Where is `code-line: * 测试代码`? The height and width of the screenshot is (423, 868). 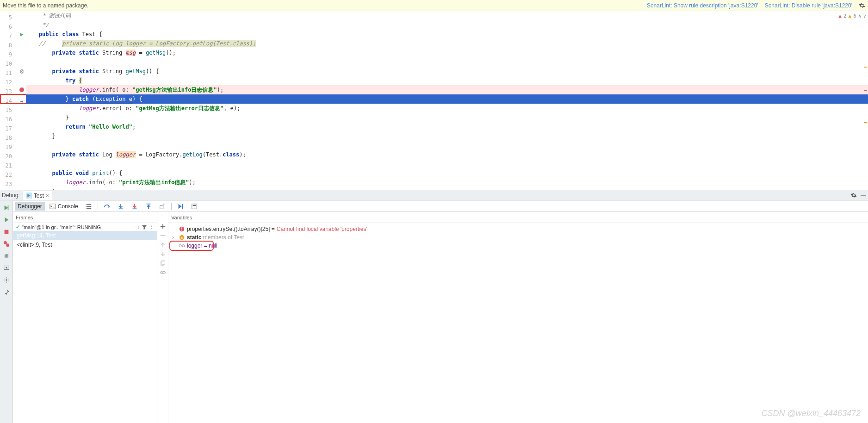 code-line: * 测试代码 is located at coordinates (447, 16).